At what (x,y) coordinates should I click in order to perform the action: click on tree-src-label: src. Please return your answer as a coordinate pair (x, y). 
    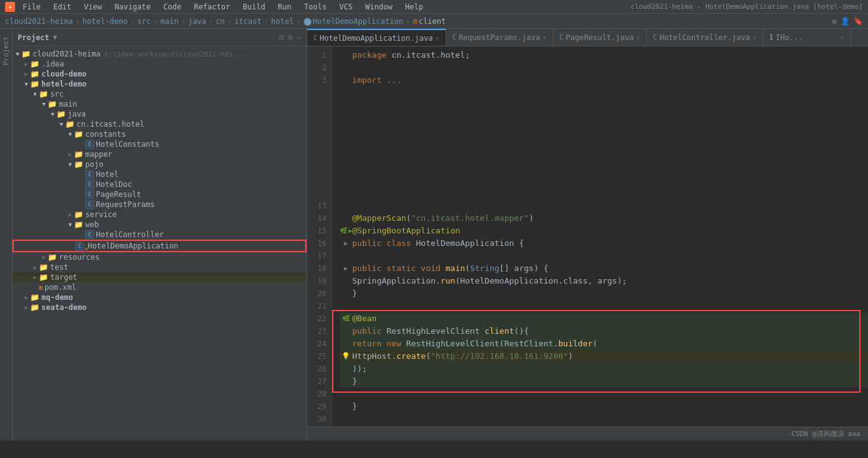
    Looking at the image, I should click on (57, 94).